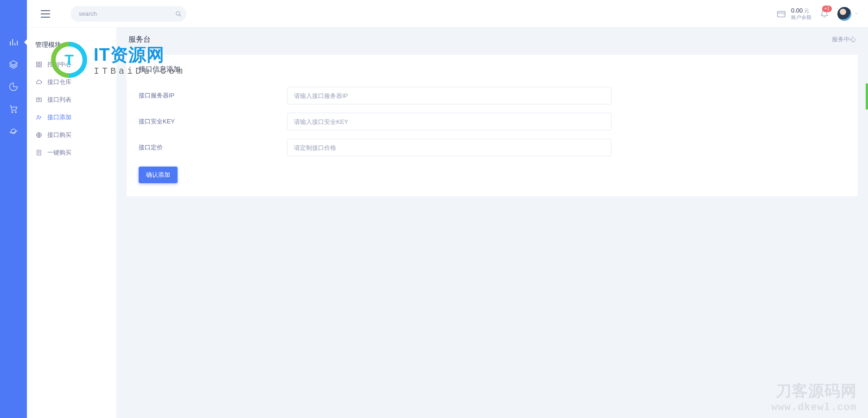  Describe the element at coordinates (128, 14) in the screenshot. I see `search-input` at that location.